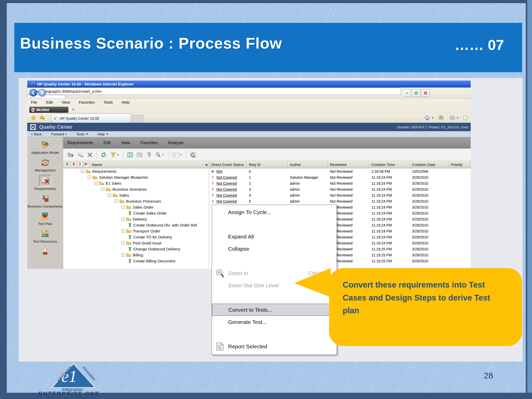 The image size is (532, 399). Describe the element at coordinates (136, 171) in the screenshot. I see `tree-row: − Requirements` at that location.